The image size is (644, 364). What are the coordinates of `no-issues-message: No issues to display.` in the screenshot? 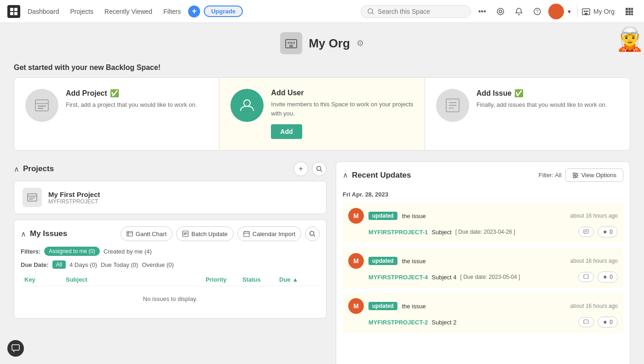 It's located at (170, 299).